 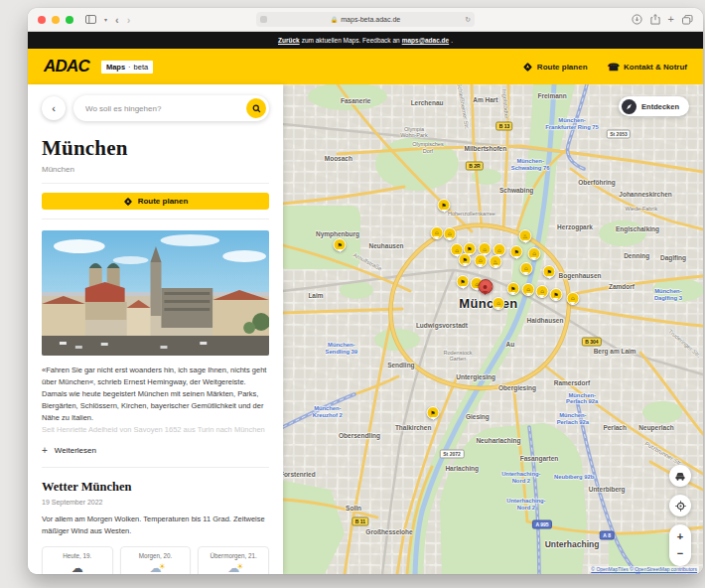 What do you see at coordinates (647, 68) in the screenshot?
I see `header-kontakt-notruf: ☎ Kontakt & Notruf` at bounding box center [647, 68].